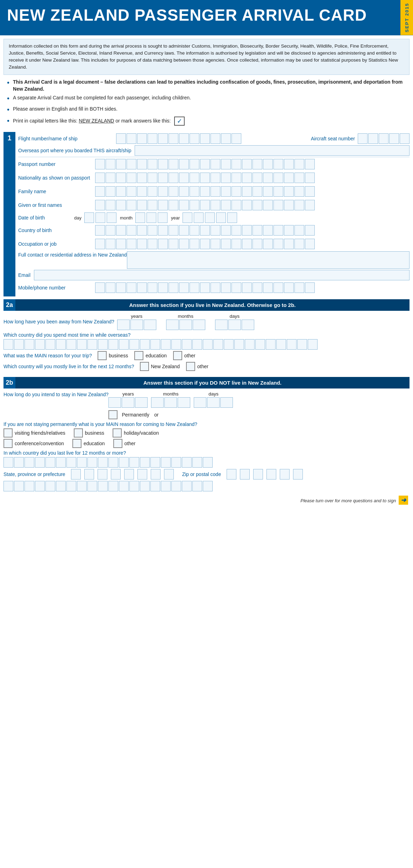 The height and width of the screenshot is (868, 413). I want to click on stf-c17, so click(176, 486).